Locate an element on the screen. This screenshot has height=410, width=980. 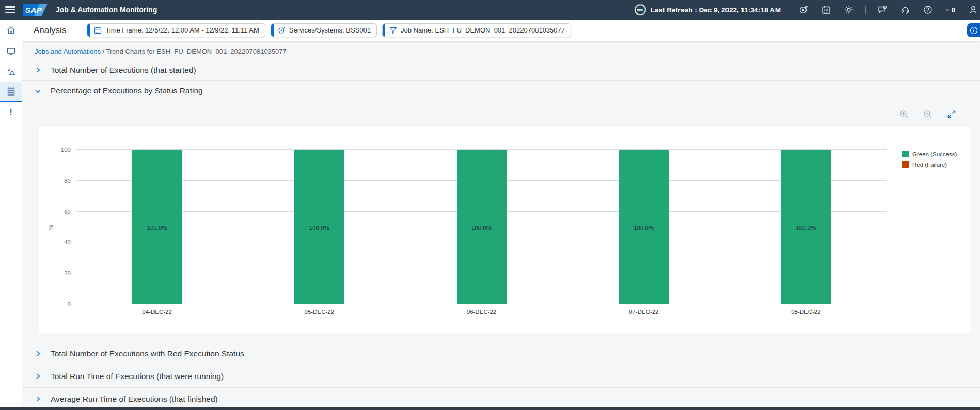
notifications-icon: 0 is located at coordinates (951, 10).